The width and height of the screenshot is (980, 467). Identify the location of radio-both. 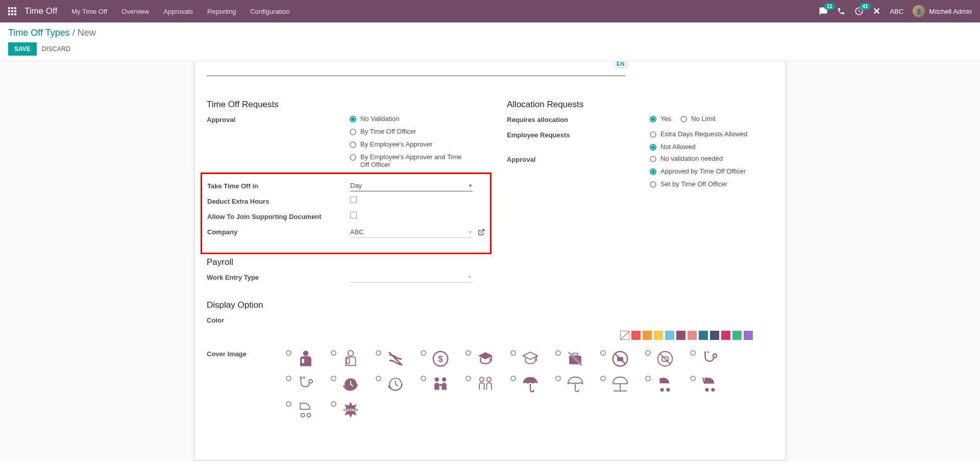
(353, 157).